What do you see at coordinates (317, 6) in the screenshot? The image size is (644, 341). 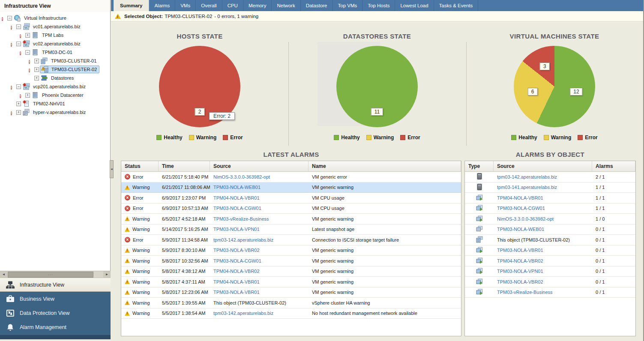 I see `tab-datastore: Datastore` at bounding box center [317, 6].